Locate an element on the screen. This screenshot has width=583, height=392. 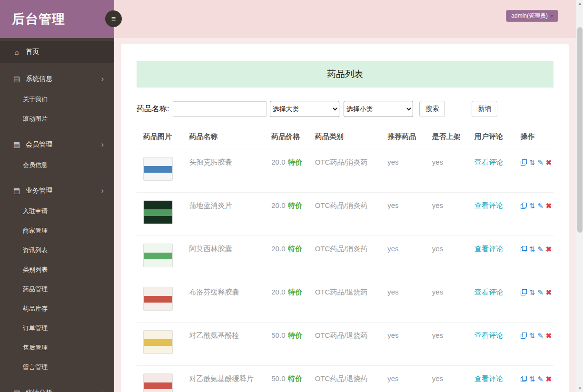
search-button: 搜索 is located at coordinates (432, 109).